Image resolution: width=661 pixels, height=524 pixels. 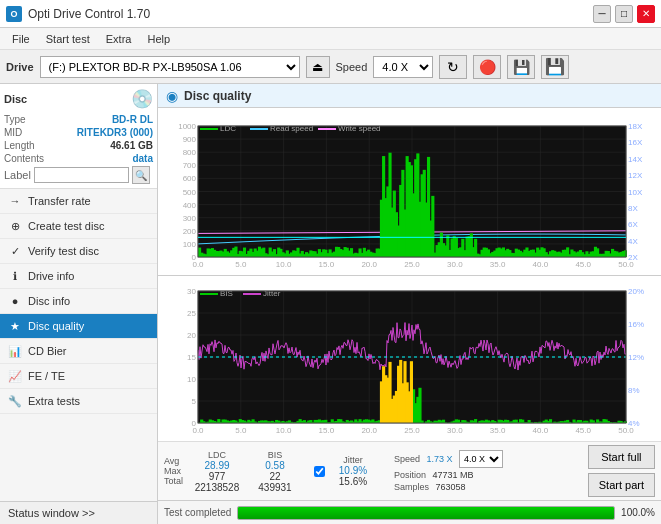 What do you see at coordinates (78, 512) in the screenshot?
I see `status-window-button: Status window >>` at bounding box center [78, 512].